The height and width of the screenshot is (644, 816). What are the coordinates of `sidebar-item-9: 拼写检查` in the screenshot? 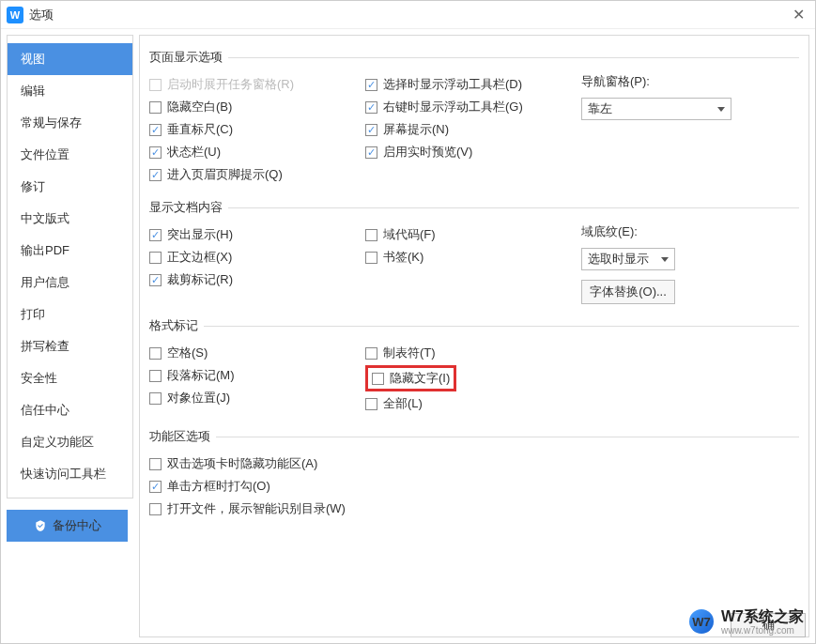 It's located at (69, 346).